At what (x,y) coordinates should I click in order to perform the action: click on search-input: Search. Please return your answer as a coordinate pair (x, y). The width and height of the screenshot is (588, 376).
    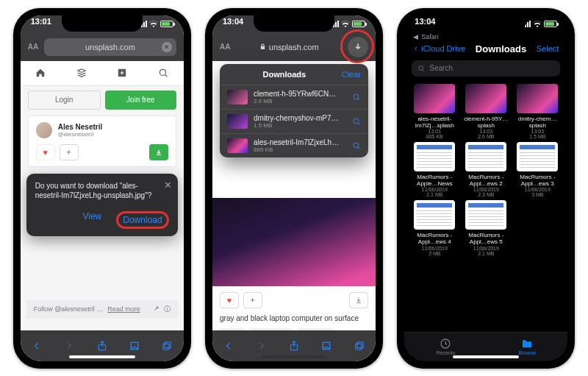
    Looking at the image, I should click on (486, 68).